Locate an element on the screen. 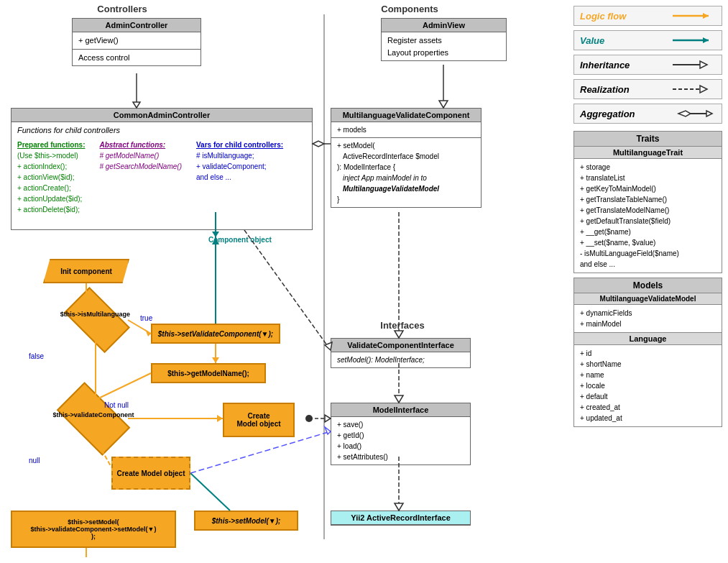  init-component-shape: Init component is located at coordinates (86, 271).